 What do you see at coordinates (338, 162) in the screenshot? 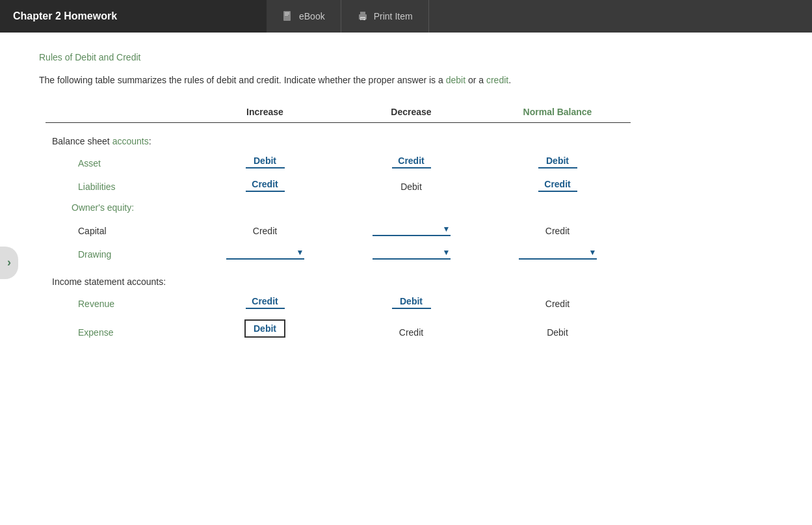
I see `asset-row: Asset Debit Credit Debit` at bounding box center [338, 162].